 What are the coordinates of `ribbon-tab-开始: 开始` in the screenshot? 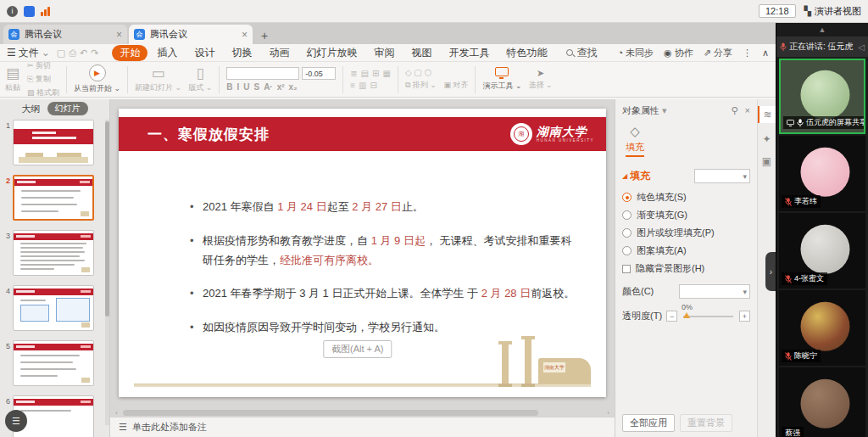 It's located at (130, 53).